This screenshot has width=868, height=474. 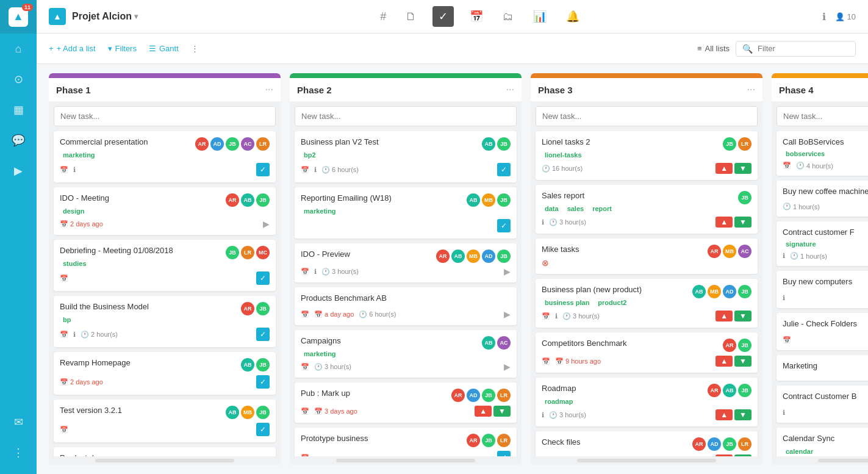 What do you see at coordinates (822, 289) in the screenshot?
I see `card: Buy new computers ARABMℹ` at bounding box center [822, 289].